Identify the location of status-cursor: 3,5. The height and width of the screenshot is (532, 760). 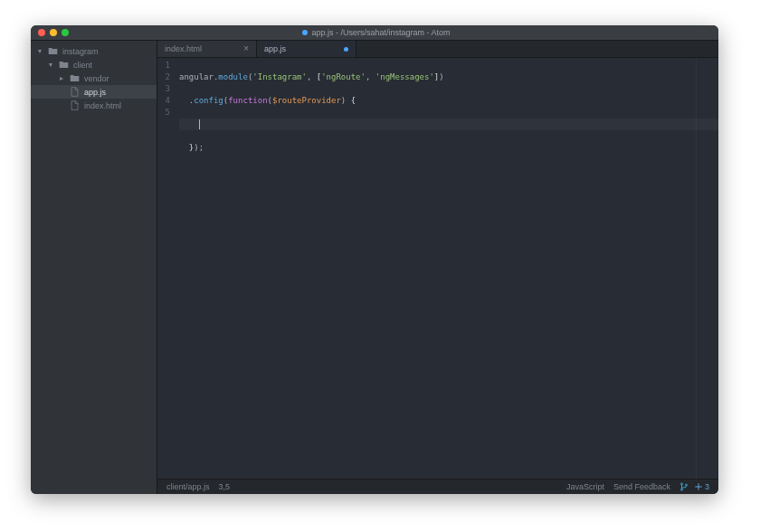
(224, 487).